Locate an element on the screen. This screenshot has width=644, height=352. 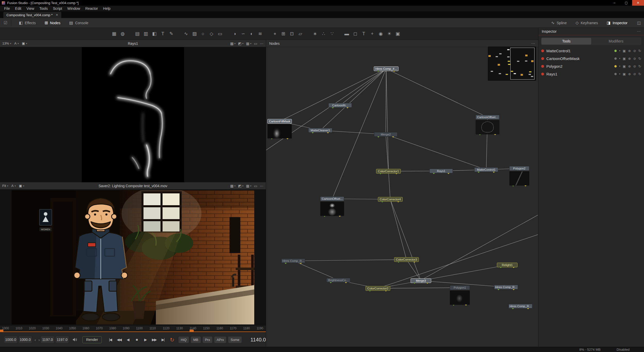
menu-help: Help is located at coordinates (107, 9).